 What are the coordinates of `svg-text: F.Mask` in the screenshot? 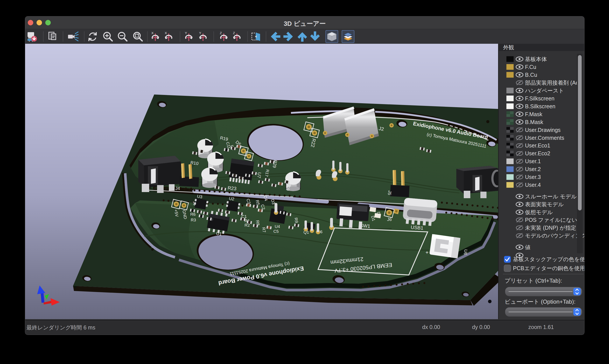 It's located at (534, 114).